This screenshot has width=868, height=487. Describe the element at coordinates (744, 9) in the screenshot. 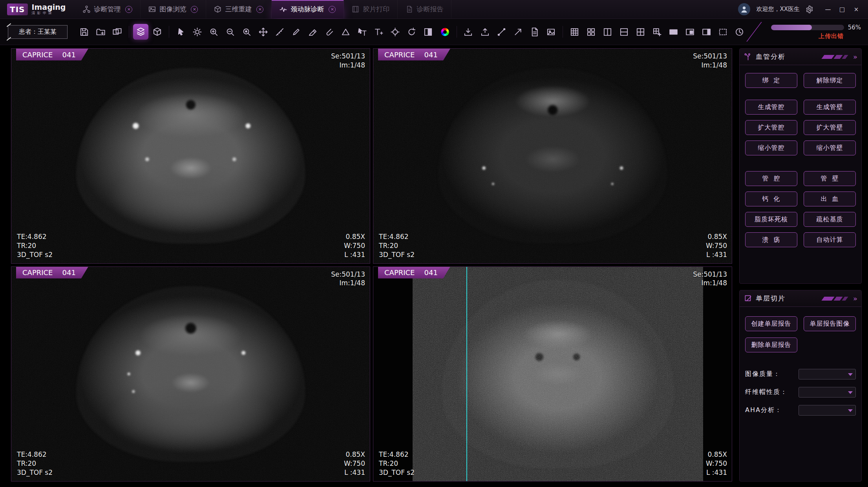

I see `user-avatar` at that location.